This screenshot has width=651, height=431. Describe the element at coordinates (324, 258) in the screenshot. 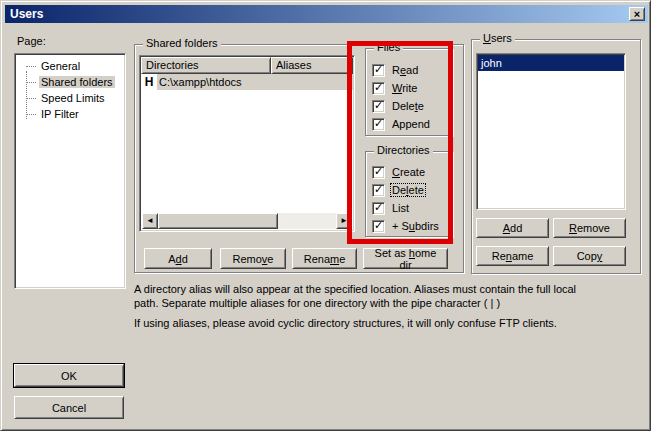

I see `rename-folder-button: Rename` at that location.